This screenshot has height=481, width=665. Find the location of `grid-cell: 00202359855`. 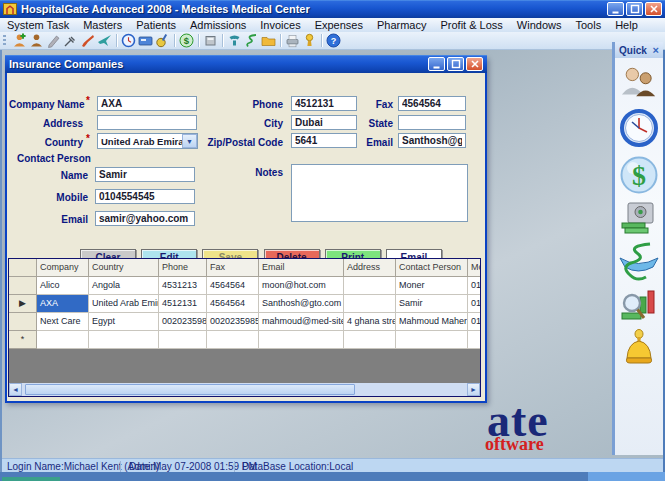

grid-cell: 00202359855 is located at coordinates (183, 322).